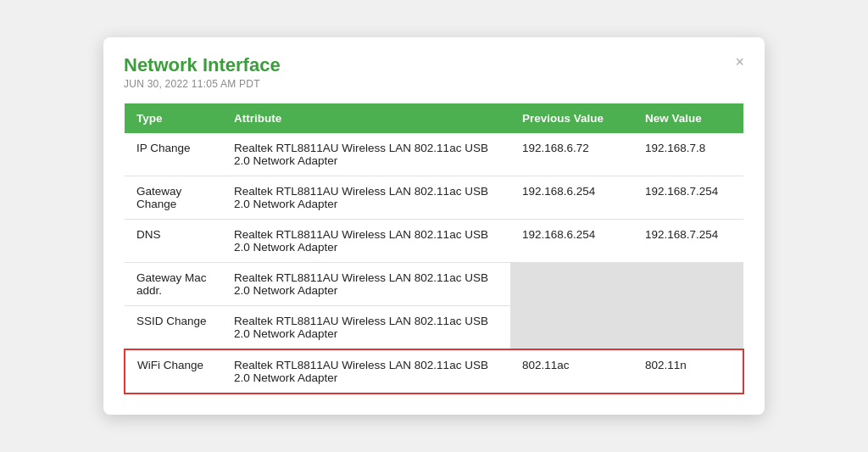 Image resolution: width=868 pixels, height=452 pixels. Describe the element at coordinates (434, 285) in the screenshot. I see `table-row: Gateway Mac addr.Realtek RTL8811AU Wirel…` at that location.